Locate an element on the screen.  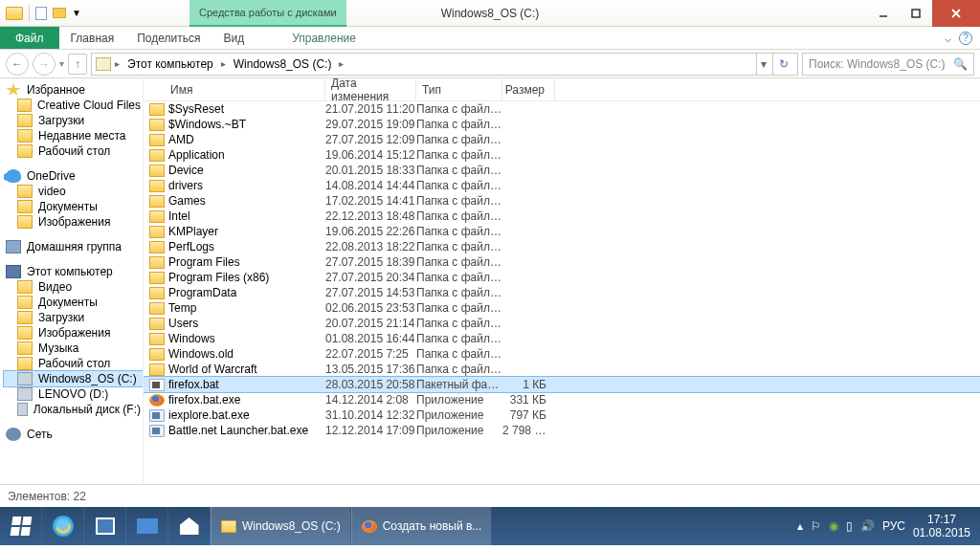
share-tab: Поделиться is located at coordinates (168, 38).